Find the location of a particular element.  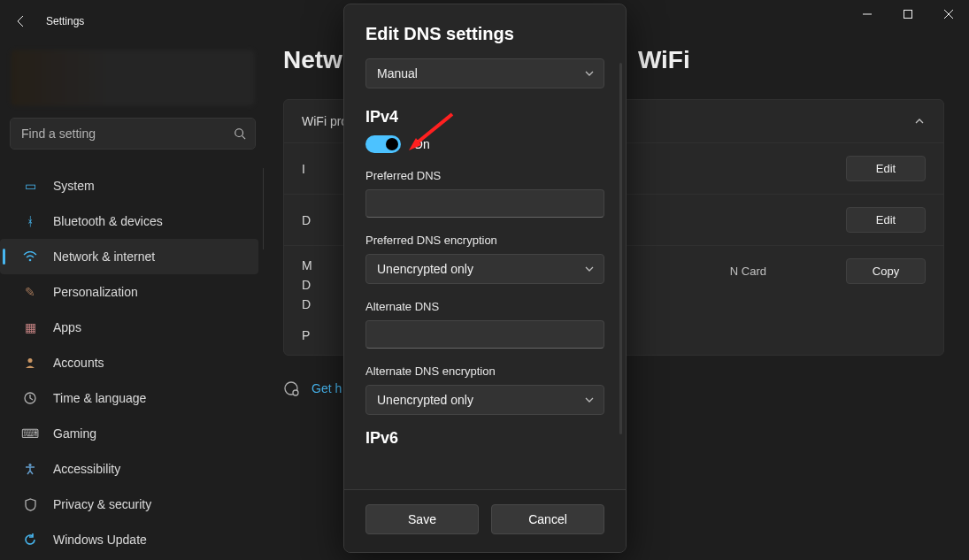

search-icon is located at coordinates (240, 134).